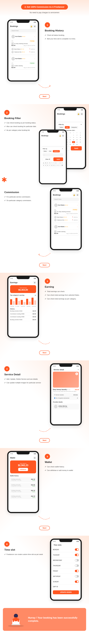 The image size is (89, 644). What do you see at coordinates (65, 462) in the screenshot?
I see `feature-title: Wallet` at bounding box center [65, 462].